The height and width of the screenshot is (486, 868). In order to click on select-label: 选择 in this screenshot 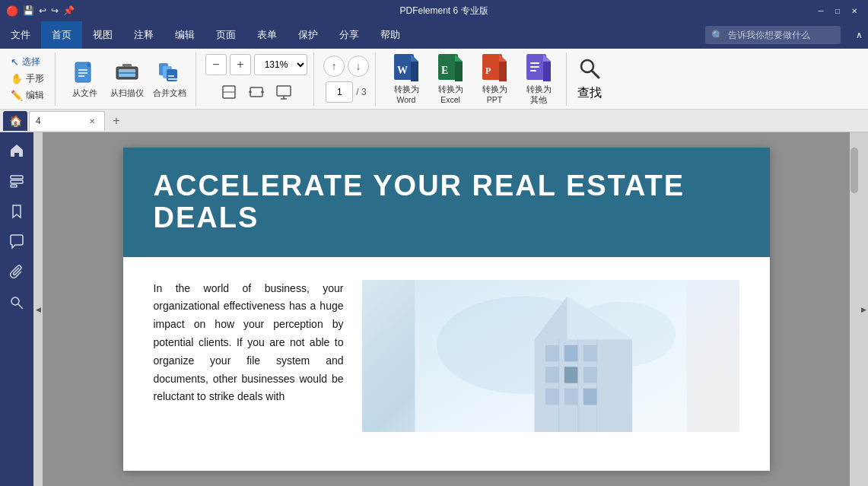, I will do `click(31, 62)`.